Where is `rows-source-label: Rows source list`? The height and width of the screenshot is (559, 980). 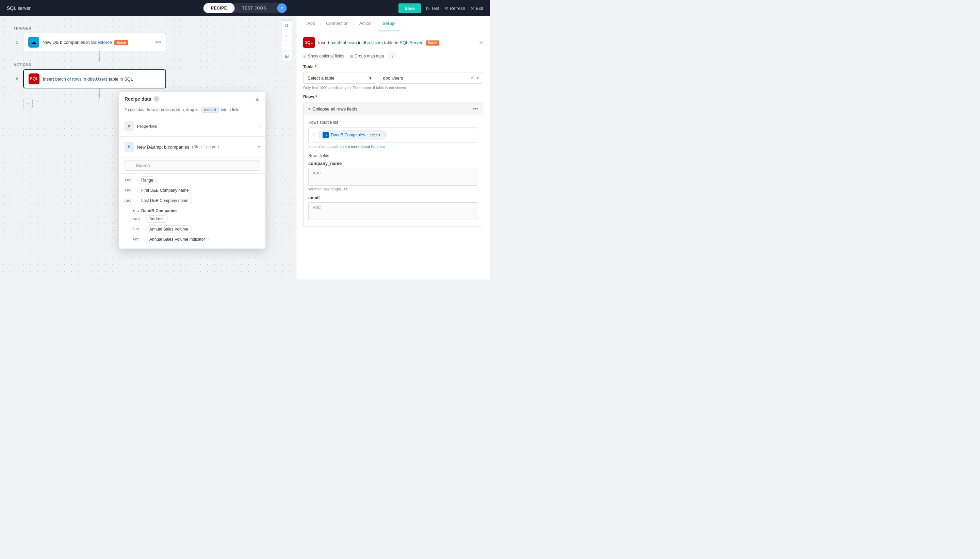 rows-source-label: Rows source list is located at coordinates (393, 122).